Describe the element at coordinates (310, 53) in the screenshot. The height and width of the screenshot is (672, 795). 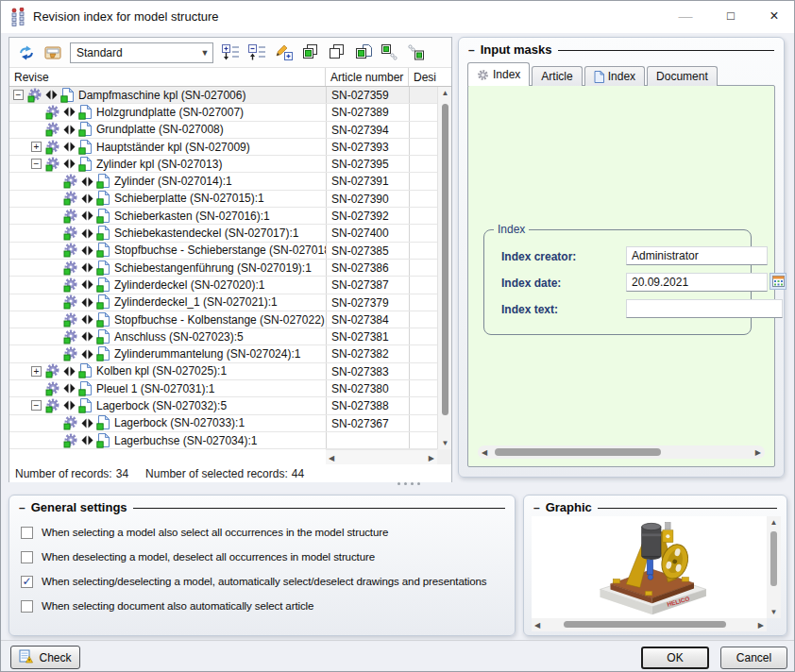
I see `select-all-models-icon` at that location.